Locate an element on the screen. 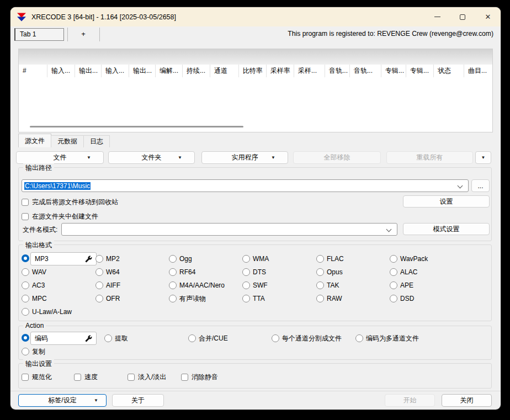 This screenshot has height=420, width=510. file-list-body is located at coordinates (256, 100).